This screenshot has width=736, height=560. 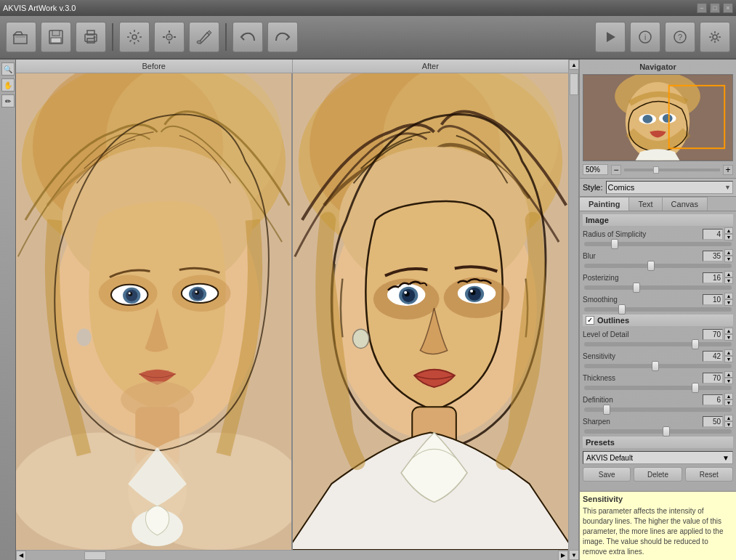 What do you see at coordinates (21, 37) in the screenshot?
I see `open-button` at bounding box center [21, 37].